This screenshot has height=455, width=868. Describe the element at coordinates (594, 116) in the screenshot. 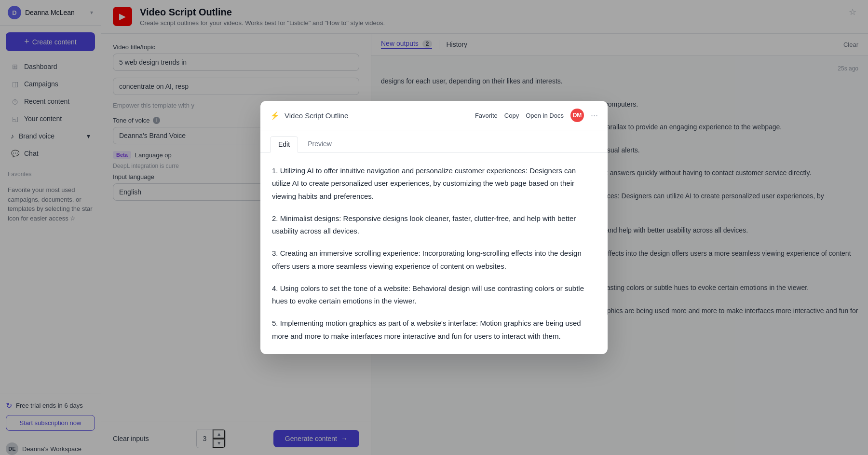

I see `modal-more-button: ···` at that location.